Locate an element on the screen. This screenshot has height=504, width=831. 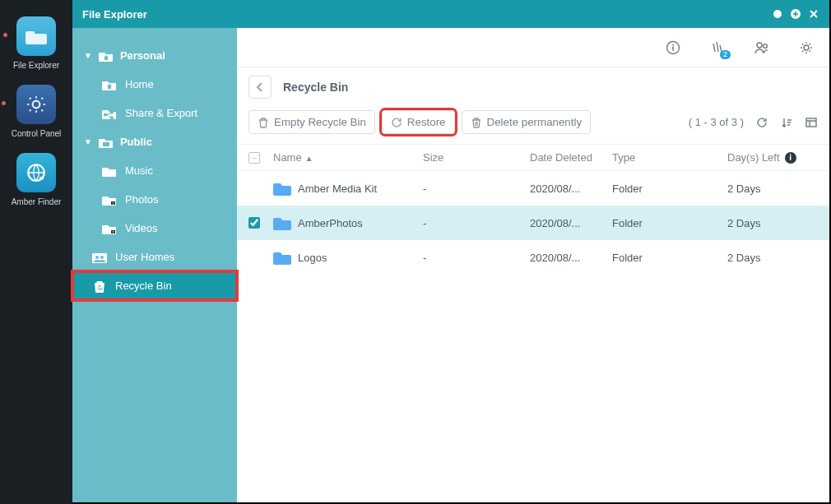
select-all-checkbox: – is located at coordinates (254, 158).